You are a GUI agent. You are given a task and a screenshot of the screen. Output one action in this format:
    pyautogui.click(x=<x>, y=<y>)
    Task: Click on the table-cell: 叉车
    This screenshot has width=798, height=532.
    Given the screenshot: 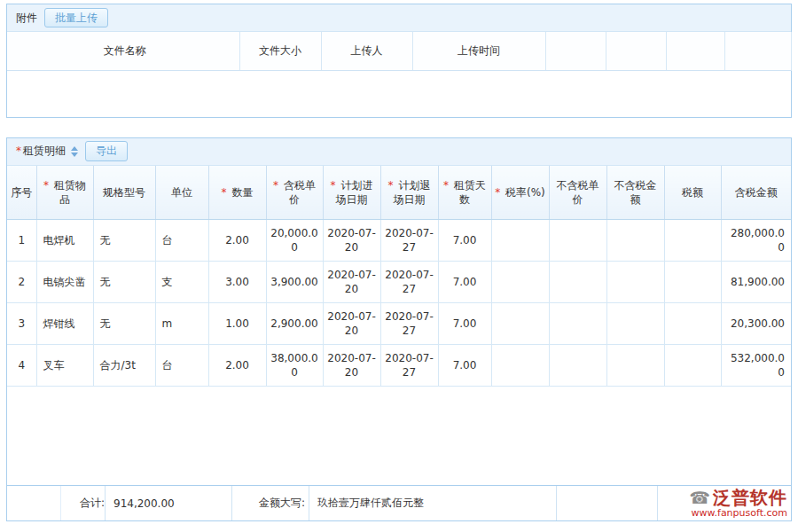 What is the action you would take?
    pyautogui.click(x=65, y=365)
    